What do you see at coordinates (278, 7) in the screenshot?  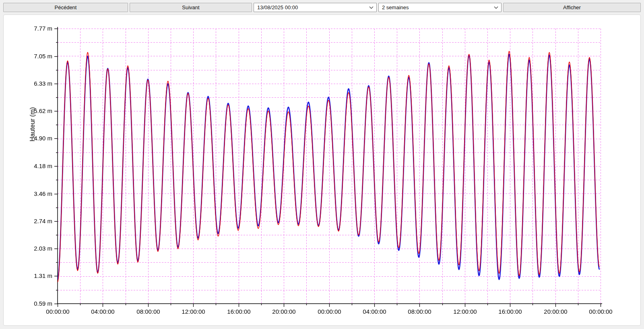 I see `date-combobox-value: 13/08/2025 00:00` at bounding box center [278, 7].